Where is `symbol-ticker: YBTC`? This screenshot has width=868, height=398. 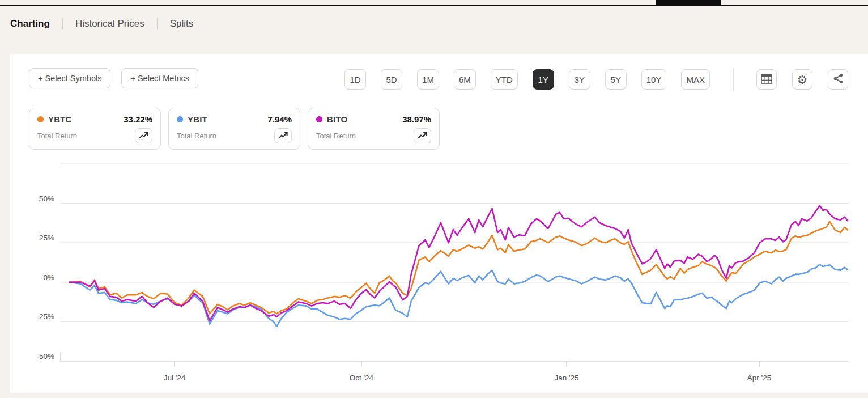 symbol-ticker: YBTC is located at coordinates (60, 119).